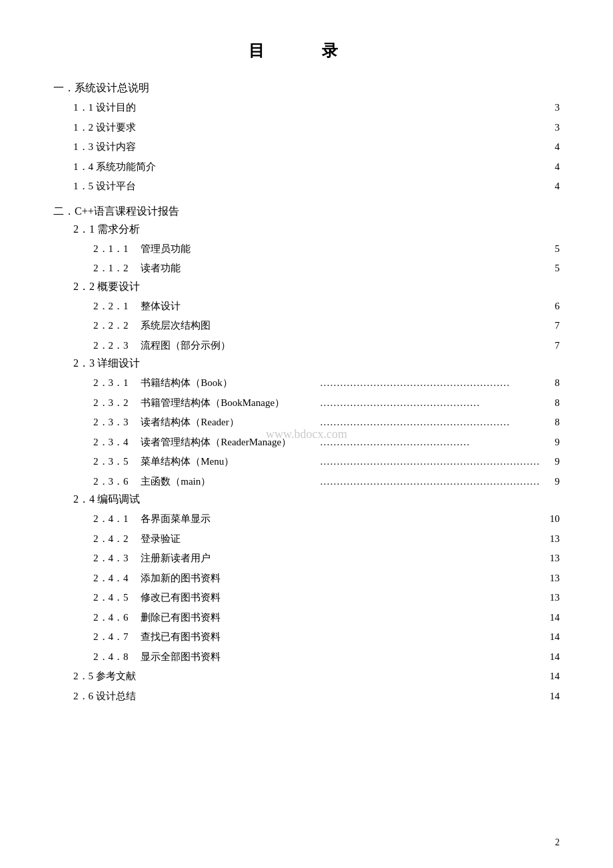  What do you see at coordinates (306, 598) in the screenshot?
I see `toc-entry: 2．4．5 修改已有图书资料13` at bounding box center [306, 598].